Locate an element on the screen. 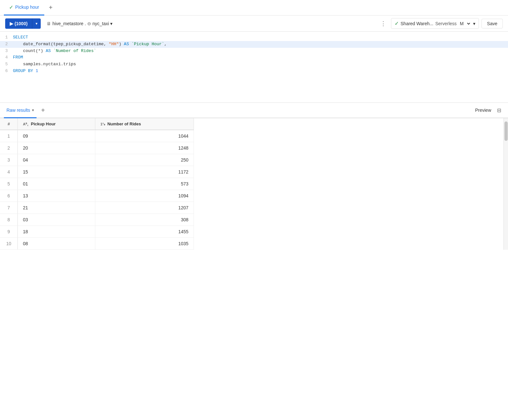 The image size is (508, 420). chevron-down-icon: ▾ is located at coordinates (37, 24).